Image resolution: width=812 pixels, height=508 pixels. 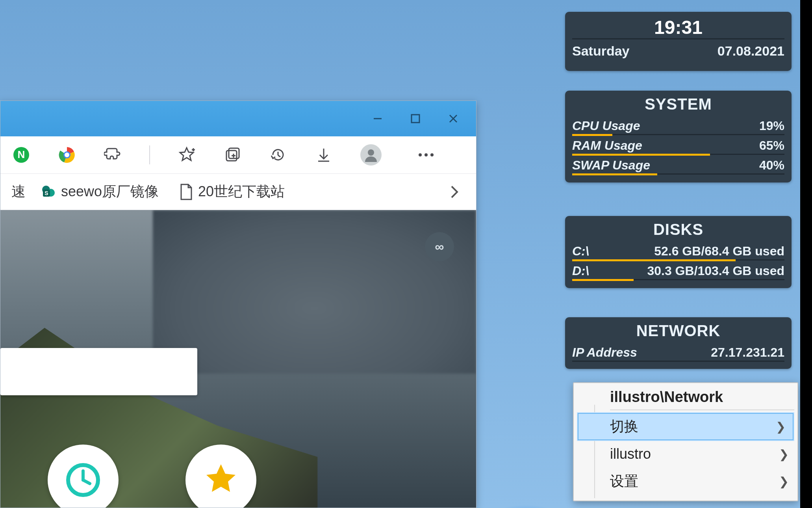 I want to click on extensions-icon, so click(x=113, y=155).